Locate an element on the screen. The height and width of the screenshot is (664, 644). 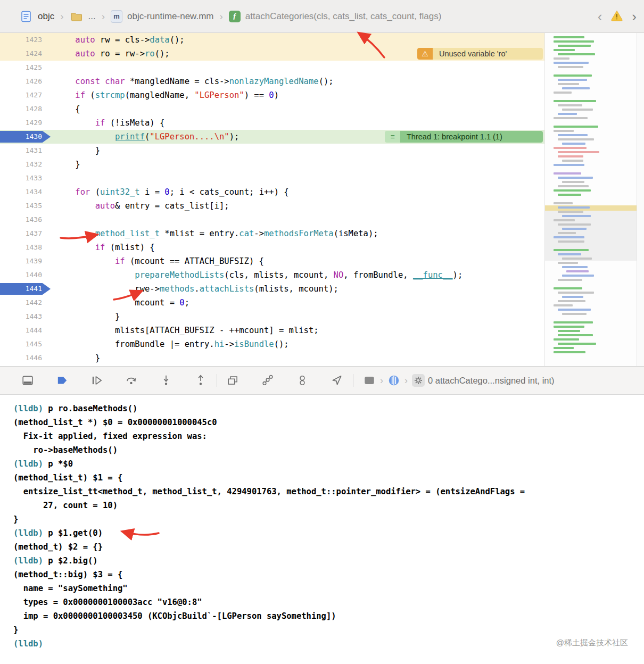
code-text: if (strcmp(mangledName, "LGPerson") == 0… is located at coordinates (165, 95).